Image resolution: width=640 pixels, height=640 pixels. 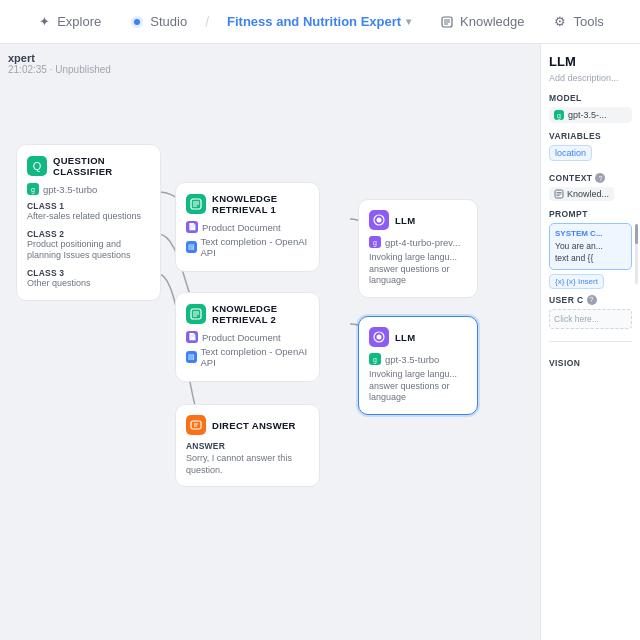 What do you see at coordinates (590, 363) in the screenshot?
I see `rp-vision-label: VISION` at bounding box center [590, 363].